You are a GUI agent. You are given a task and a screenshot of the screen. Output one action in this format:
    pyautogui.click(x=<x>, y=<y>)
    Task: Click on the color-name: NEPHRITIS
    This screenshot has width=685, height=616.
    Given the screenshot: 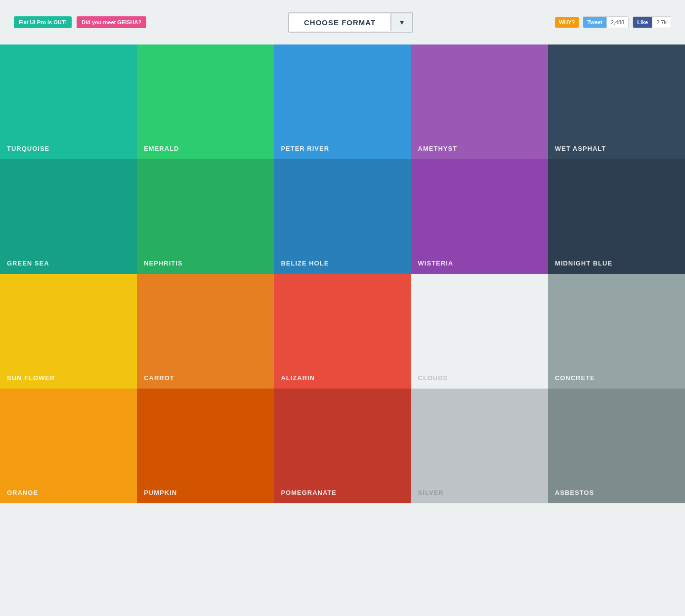 What is the action you would take?
    pyautogui.click(x=163, y=263)
    